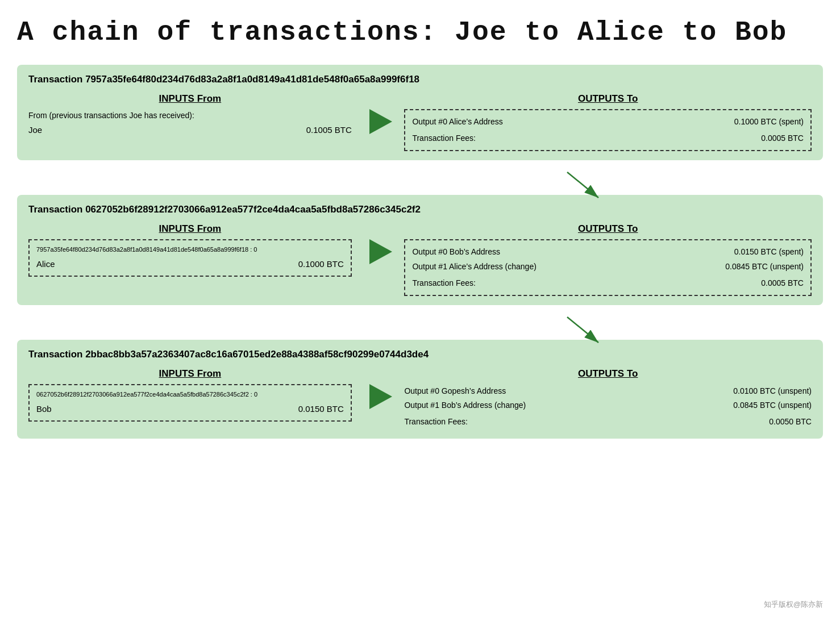 The height and width of the screenshot is (621, 840). What do you see at coordinates (190, 395) in the screenshot?
I see `inputs-ref-3: 0627052b6f28912f2703066a912ea577f2ce4da4…` at bounding box center [190, 395].